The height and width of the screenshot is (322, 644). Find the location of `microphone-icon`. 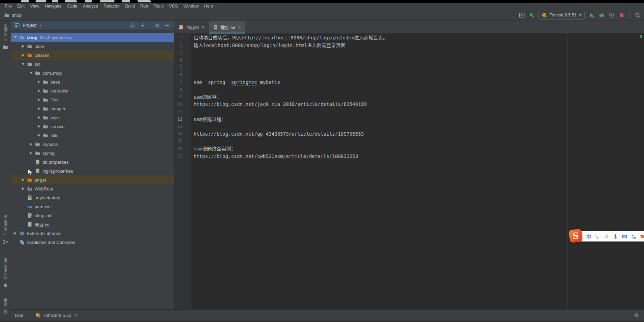

microphone-icon is located at coordinates (616, 236).